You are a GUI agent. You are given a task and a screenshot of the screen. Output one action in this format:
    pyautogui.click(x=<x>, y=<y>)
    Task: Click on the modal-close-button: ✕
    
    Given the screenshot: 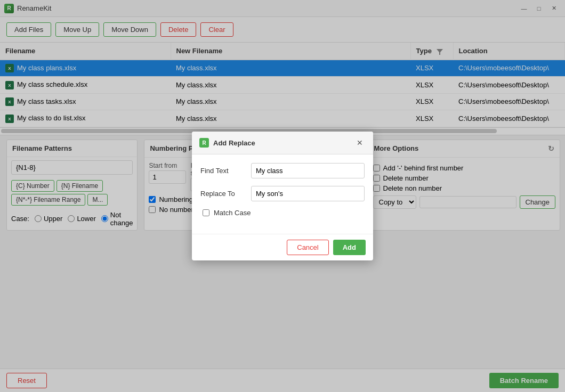 What is the action you would take?
    pyautogui.click(x=360, y=143)
    